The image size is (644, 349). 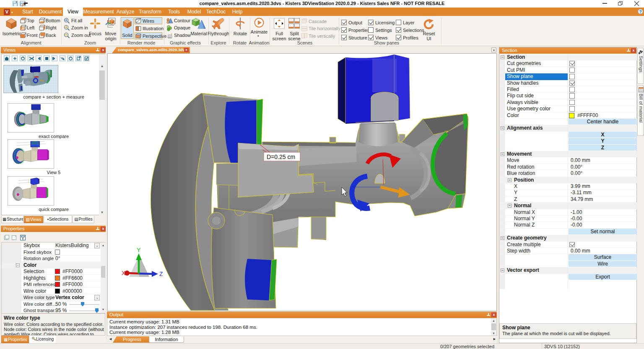 I want to click on svg-text: Y, so click(x=139, y=250).